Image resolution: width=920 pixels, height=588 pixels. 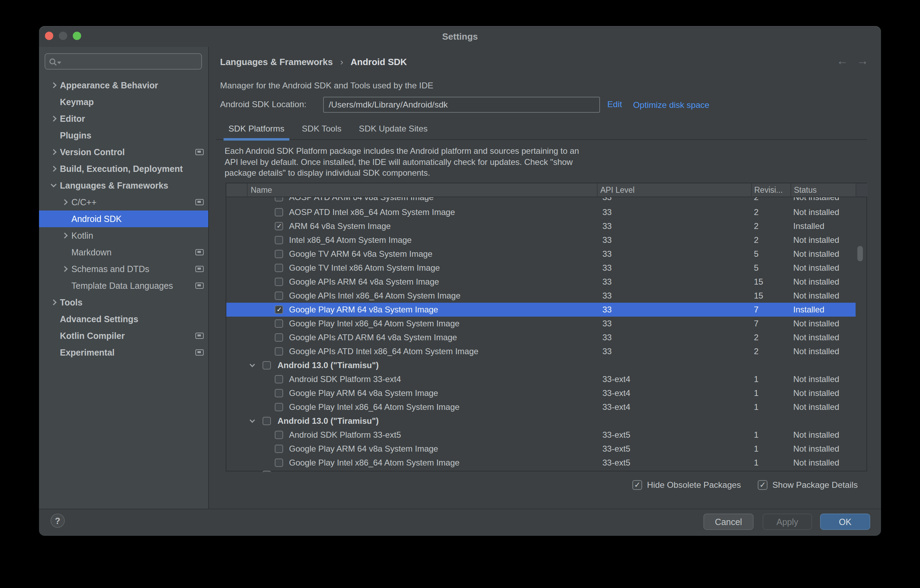 I want to click on sidebar-item-editor: Editor, so click(x=124, y=119).